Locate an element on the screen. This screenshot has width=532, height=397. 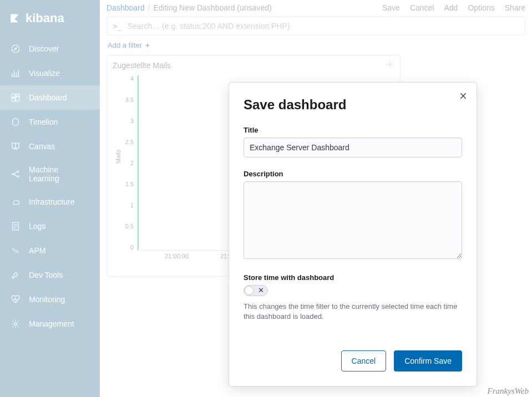
kibana-logo-icon is located at coordinates (14, 18).